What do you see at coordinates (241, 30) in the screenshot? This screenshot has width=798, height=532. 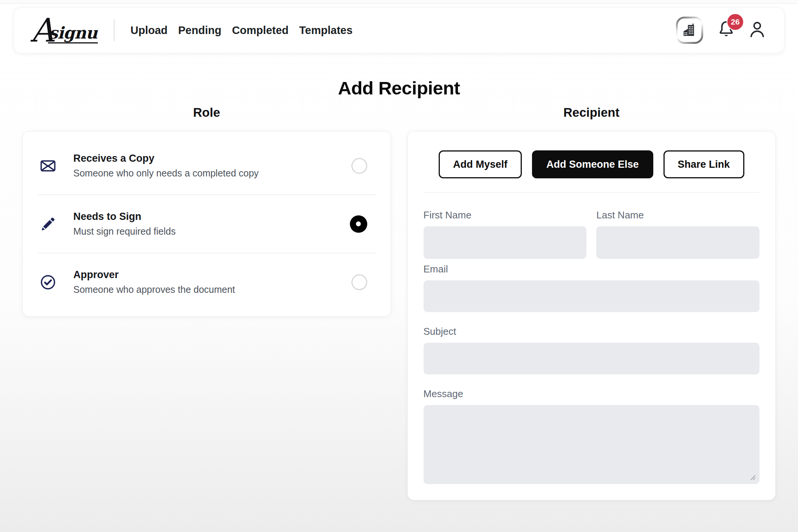 I see `main-nav: Upload Pending Completed Templates` at bounding box center [241, 30].